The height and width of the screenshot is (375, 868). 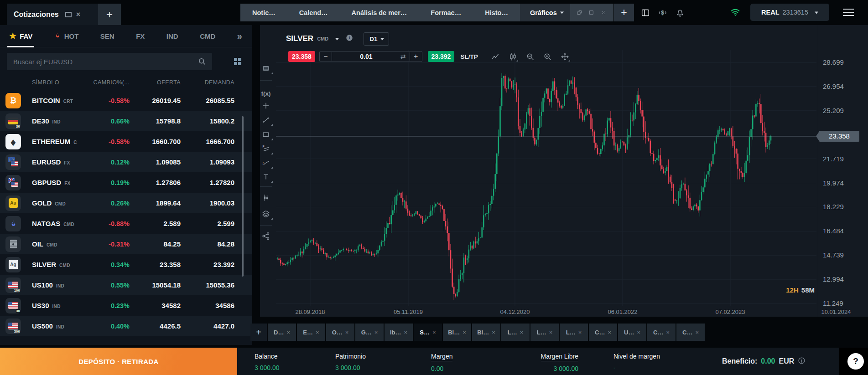 I want to click on instrument-tab-7: Bl…×, so click(x=486, y=332).